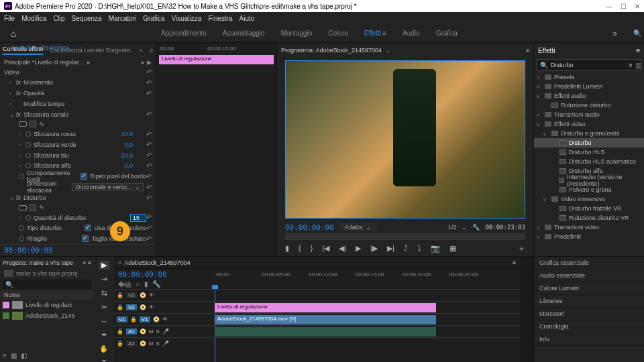 Image resolution: width=644 pixels, height=362 pixels. What do you see at coordinates (247, 19) in the screenshot?
I see `menu-aiuto: Aiuto` at bounding box center [247, 19].